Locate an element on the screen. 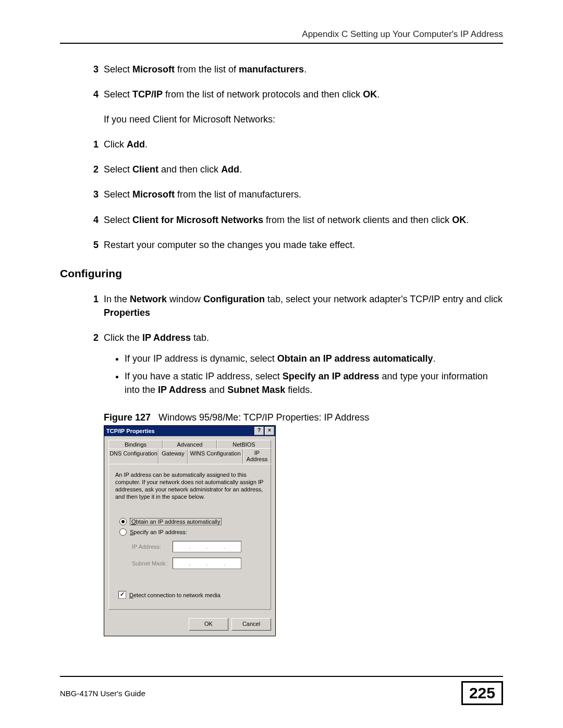 This screenshot has width=563, height=728. tabs-row-1: Bindings Advanced NetBIOS is located at coordinates (190, 444).